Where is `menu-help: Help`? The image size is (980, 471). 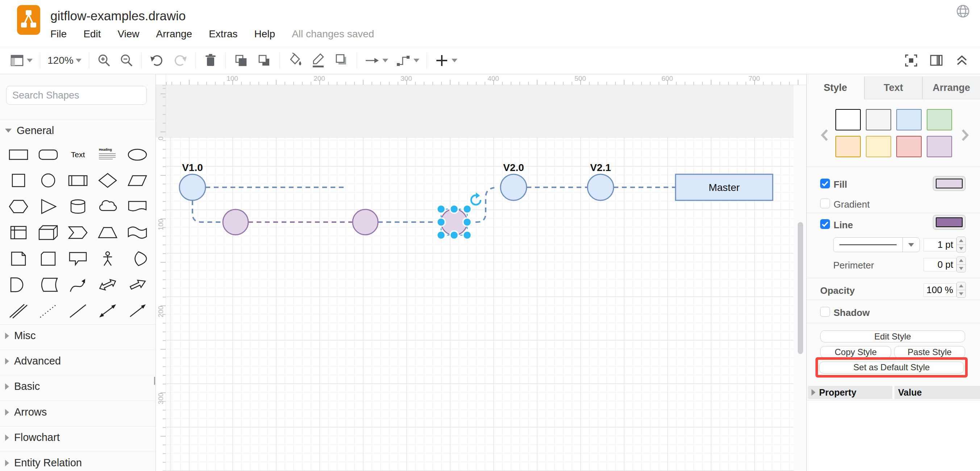 menu-help: Help is located at coordinates (265, 34).